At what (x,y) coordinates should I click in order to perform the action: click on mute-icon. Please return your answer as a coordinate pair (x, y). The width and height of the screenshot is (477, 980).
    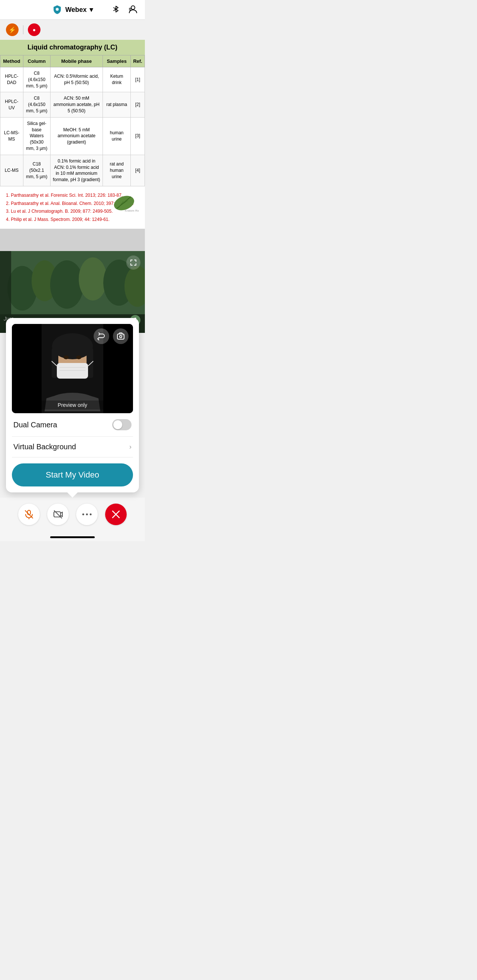
    Looking at the image, I should click on (29, 514).